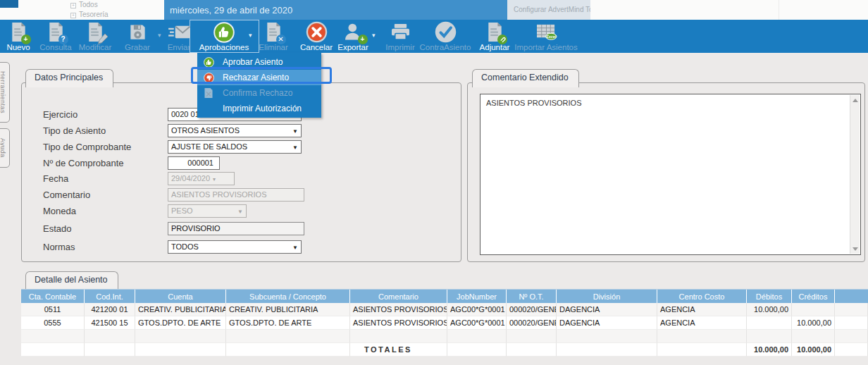 Image resolution: width=868 pixels, height=365 pixels. Describe the element at coordinates (209, 93) in the screenshot. I see `doc-x-small-icon` at that location.